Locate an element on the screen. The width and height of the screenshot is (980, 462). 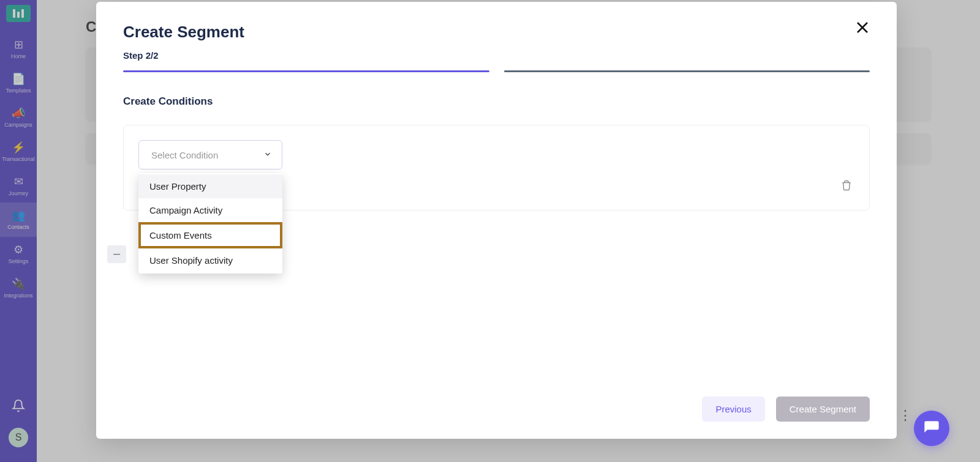
dropdown-option-campaign-activity: Campaign Activity is located at coordinates (211, 211).